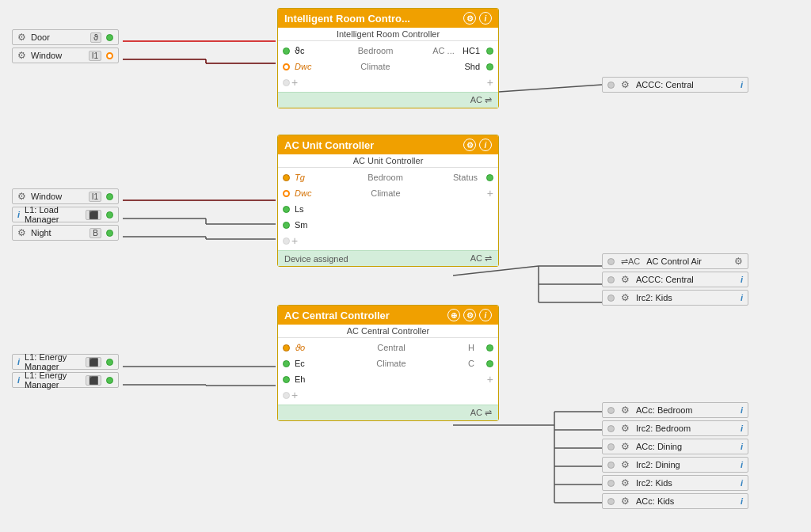 Image resolution: width=811 pixels, height=532 pixels. I want to click on irc-plus-out-button: +, so click(490, 82).